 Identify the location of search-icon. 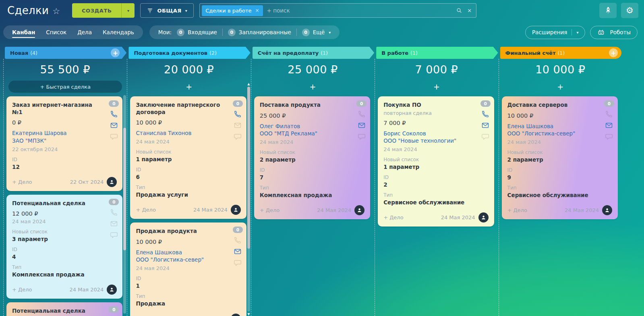
(459, 10).